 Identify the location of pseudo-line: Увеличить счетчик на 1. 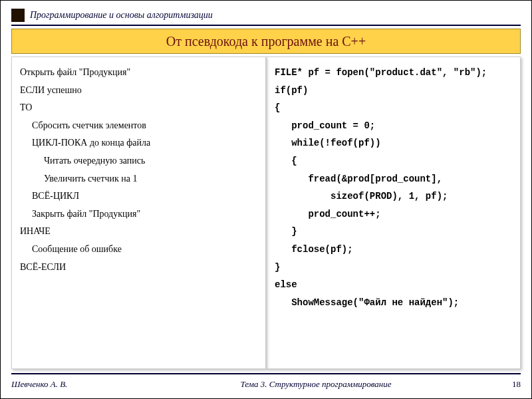
(138, 180).